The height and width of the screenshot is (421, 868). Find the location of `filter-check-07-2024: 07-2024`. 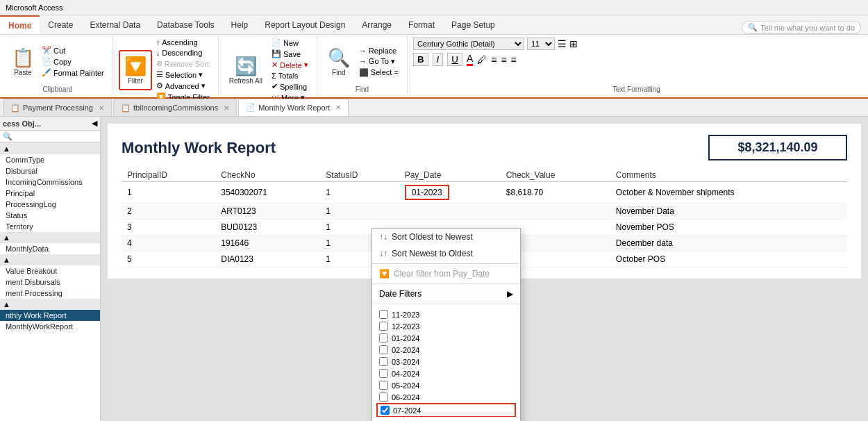

filter-check-07-2024: 07-2024 is located at coordinates (446, 410).